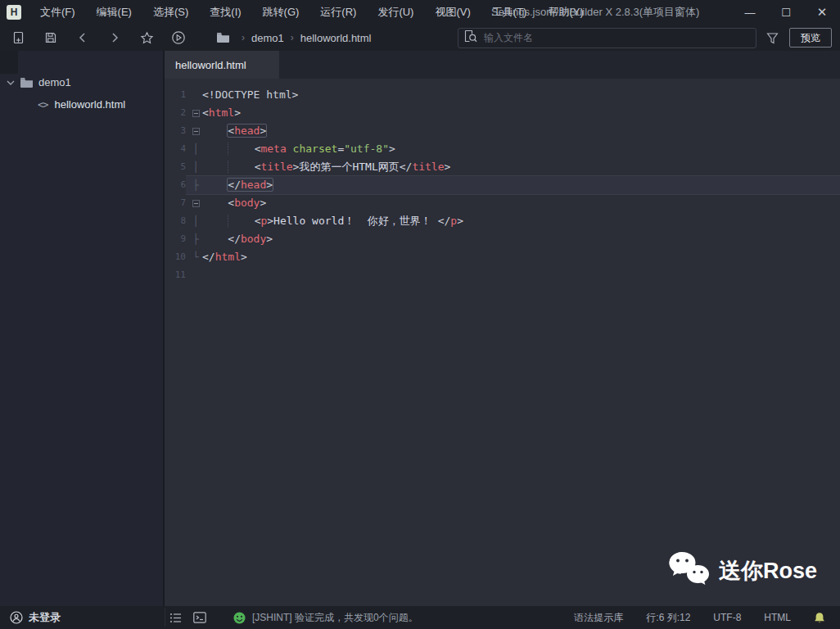 The width and height of the screenshot is (840, 629). I want to click on code-text: </head>, so click(237, 185).